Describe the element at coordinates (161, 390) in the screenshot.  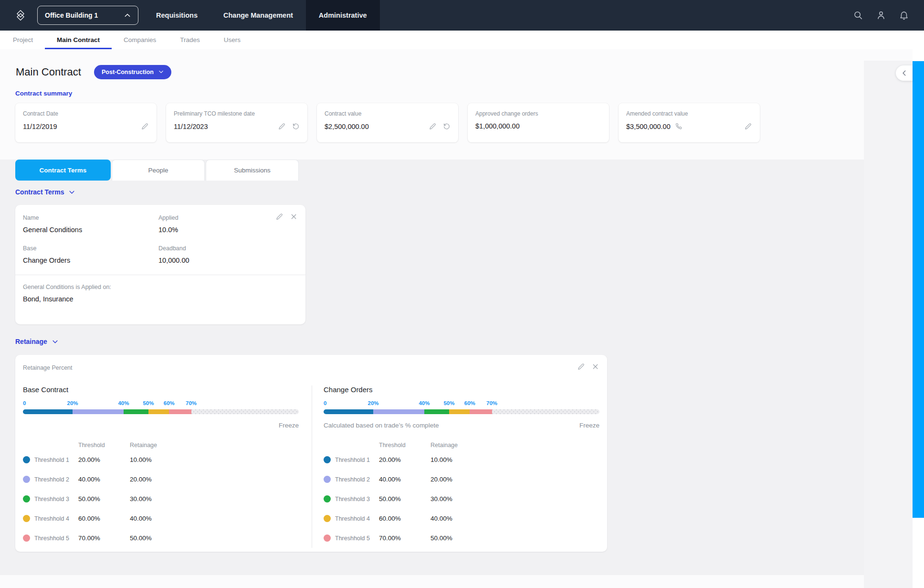
I see `column-title: Base Contract` at that location.